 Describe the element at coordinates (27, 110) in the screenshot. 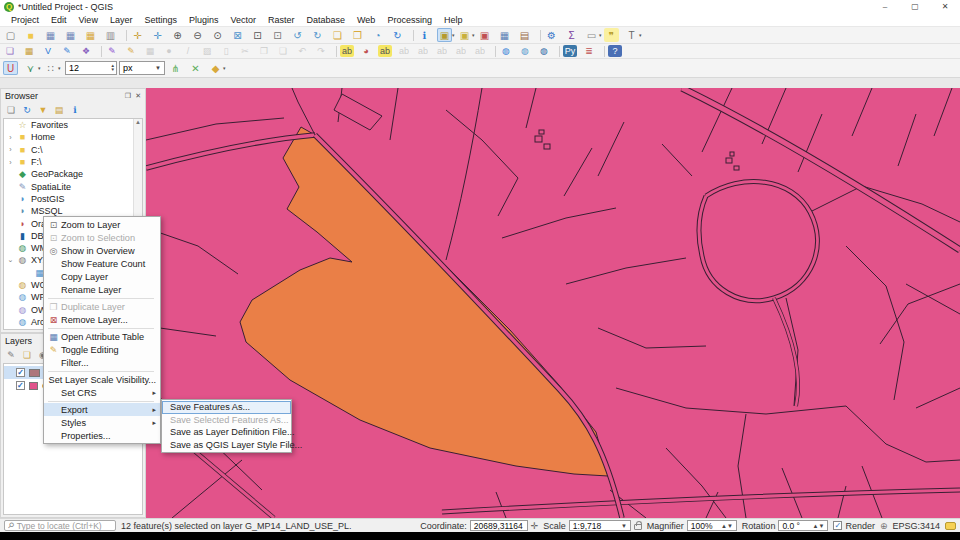

I see `refresh-browser-icon: ↻` at that location.